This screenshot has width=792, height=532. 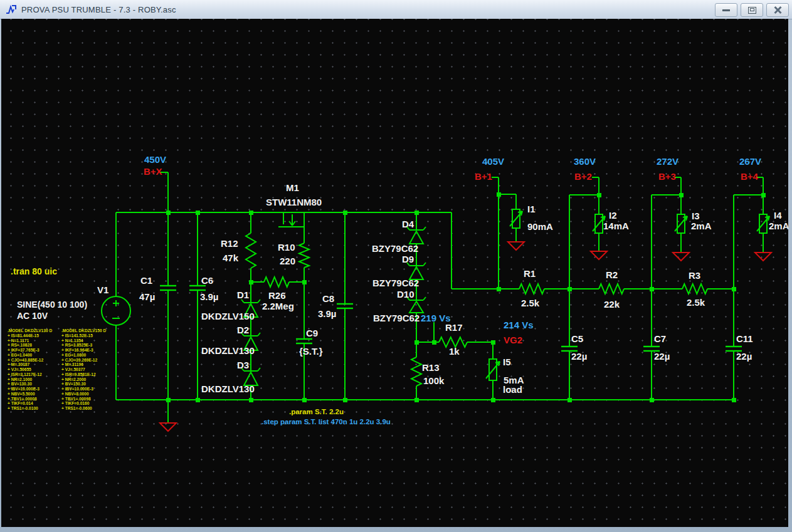 What do you see at coordinates (532, 289) in the screenshot?
I see `r1-symbol` at bounding box center [532, 289].